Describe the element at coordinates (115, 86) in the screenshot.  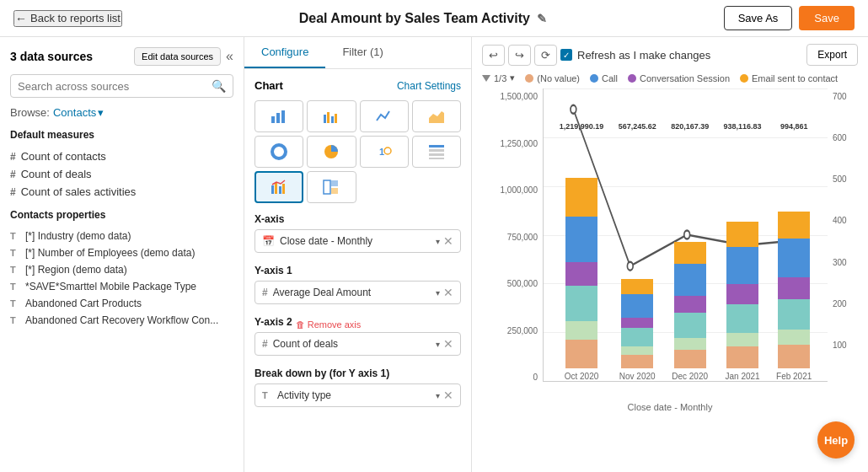
I see `search-input` at that location.